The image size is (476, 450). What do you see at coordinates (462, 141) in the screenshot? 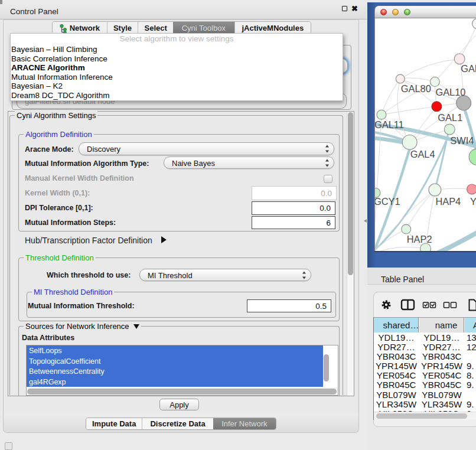
I see `svg-text: SWI4` at bounding box center [462, 141].